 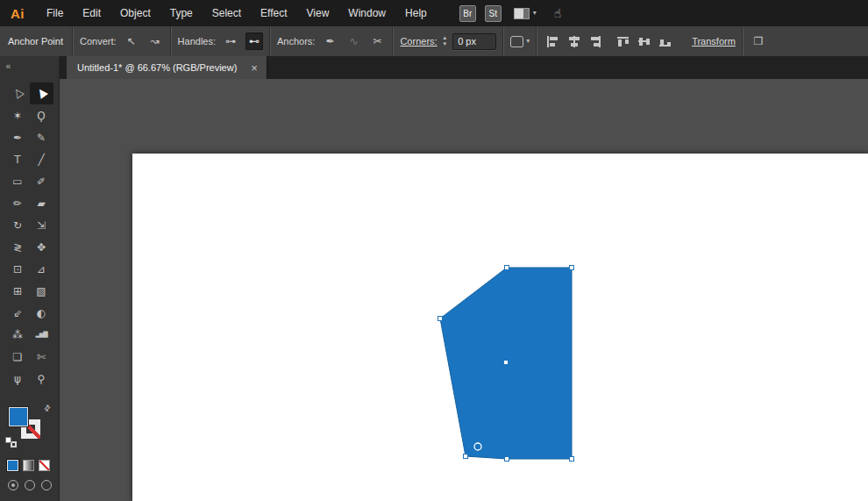 What do you see at coordinates (42, 116) in the screenshot?
I see `lasso-tool: Ϙ` at bounding box center [42, 116].